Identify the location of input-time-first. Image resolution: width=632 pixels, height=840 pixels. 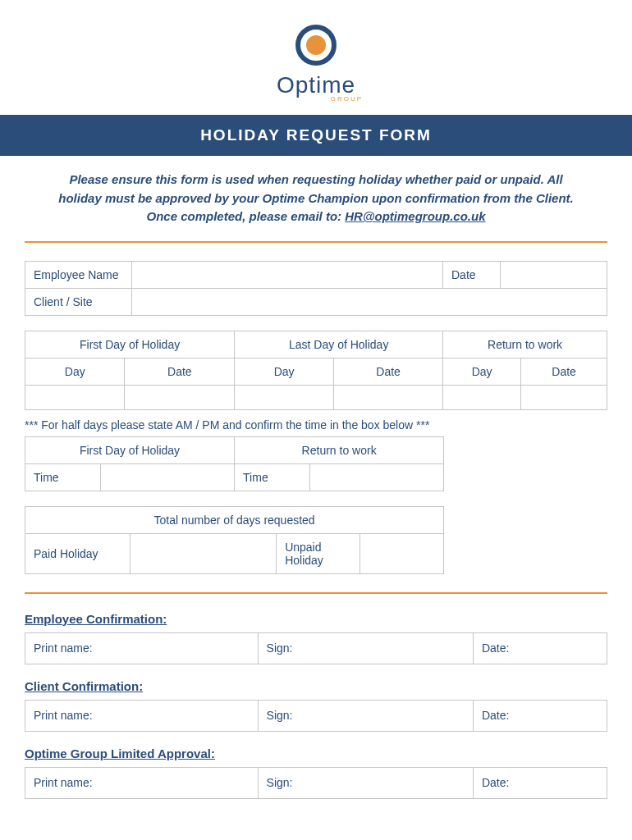
(167, 477).